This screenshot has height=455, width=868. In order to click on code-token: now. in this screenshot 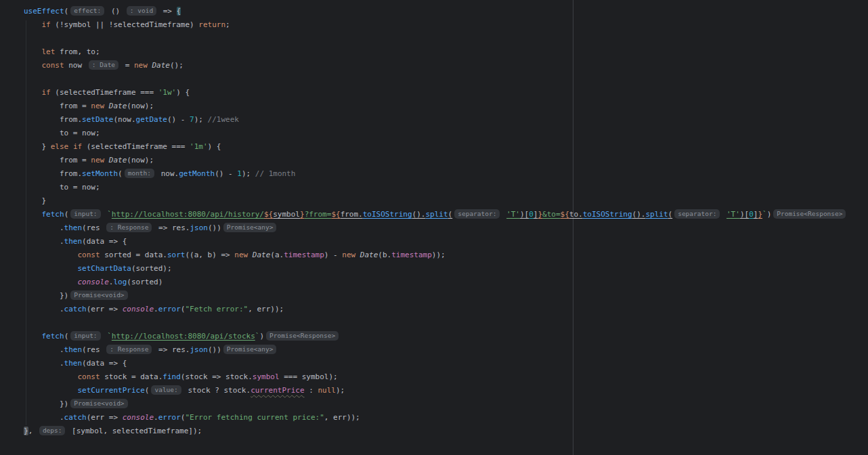, I will do `click(168, 173)`.